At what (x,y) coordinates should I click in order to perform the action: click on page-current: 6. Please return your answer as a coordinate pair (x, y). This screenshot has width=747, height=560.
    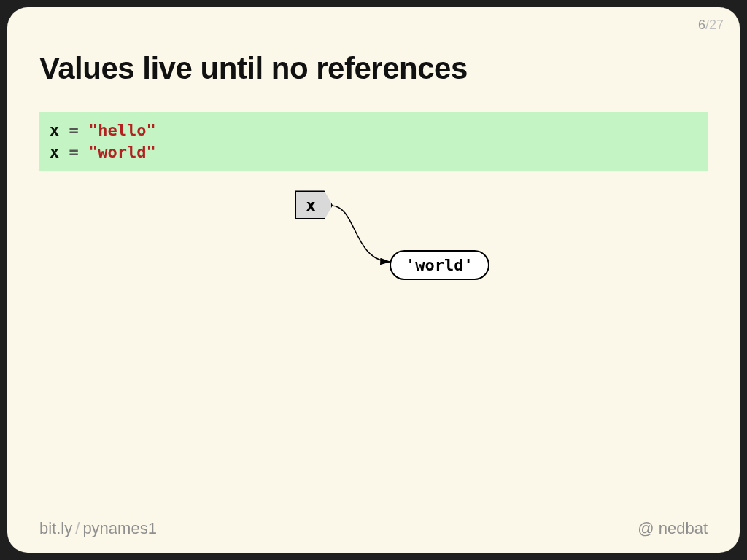
    Looking at the image, I should click on (702, 25).